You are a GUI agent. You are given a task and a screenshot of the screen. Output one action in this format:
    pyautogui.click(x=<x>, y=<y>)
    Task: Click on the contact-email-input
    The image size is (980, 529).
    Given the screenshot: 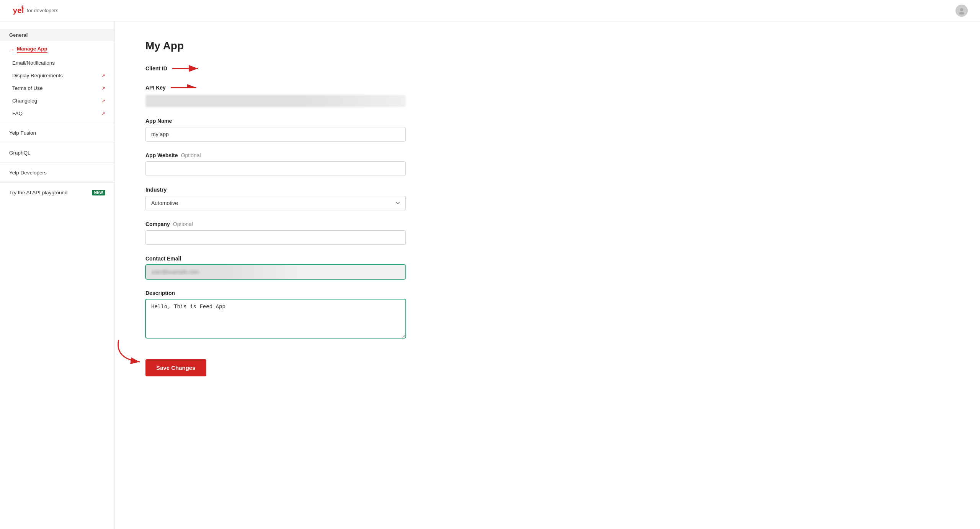 What is the action you would take?
    pyautogui.click(x=276, y=272)
    